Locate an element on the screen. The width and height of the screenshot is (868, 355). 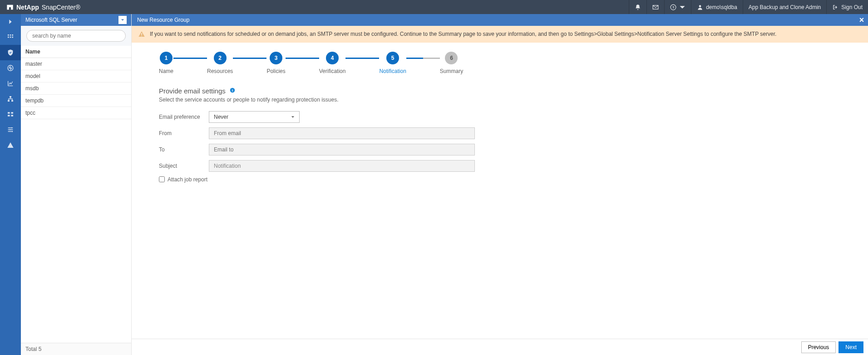
step-summary: 6 Summary is located at coordinates (451, 63).